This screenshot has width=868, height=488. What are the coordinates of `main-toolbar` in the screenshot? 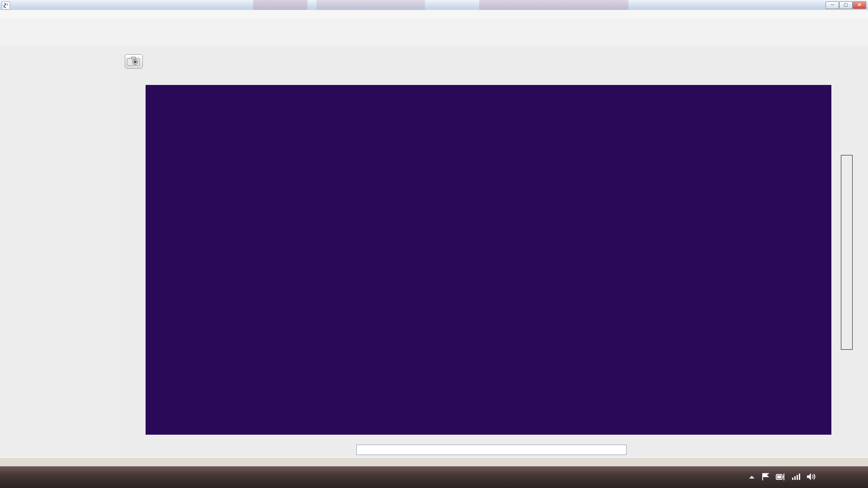 It's located at (434, 32).